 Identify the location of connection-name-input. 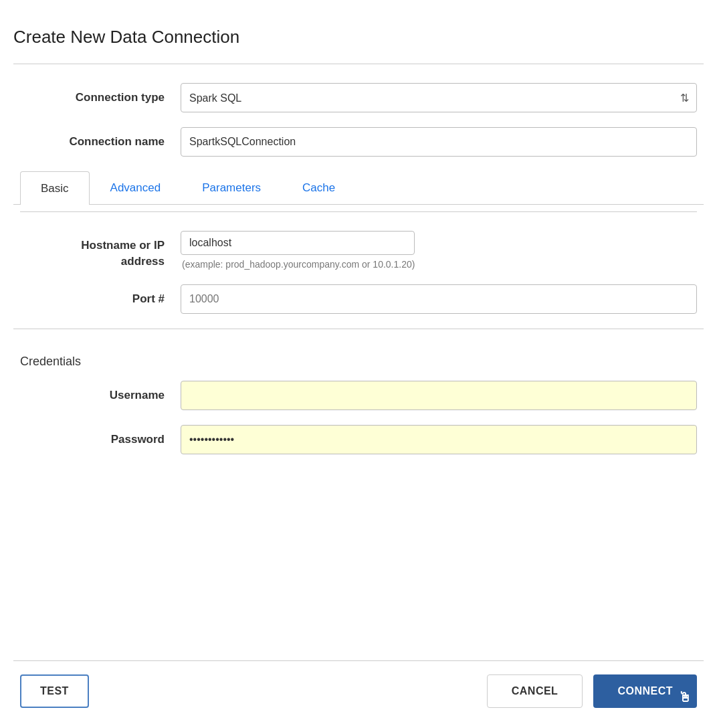
(439, 142).